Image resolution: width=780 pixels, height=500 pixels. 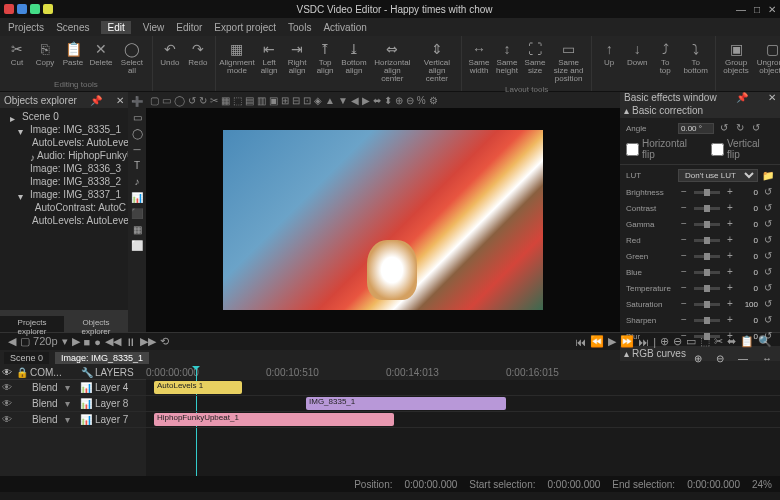 What do you see at coordinates (707, 256) in the screenshot?
I see `green-slider` at bounding box center [707, 256].